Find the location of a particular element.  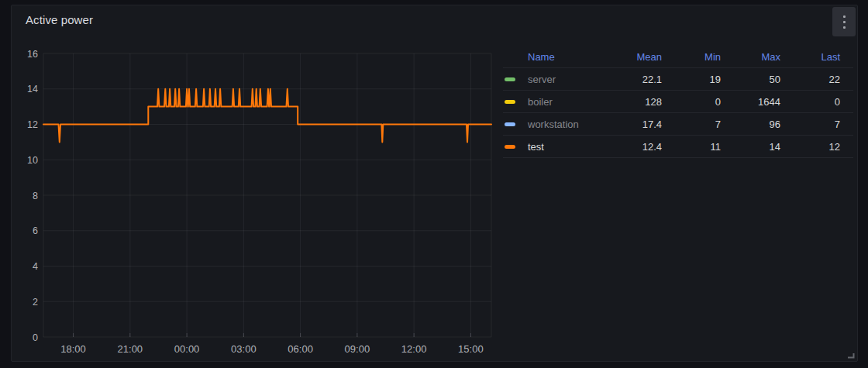

legend-series-name: workstation is located at coordinates (560, 124).